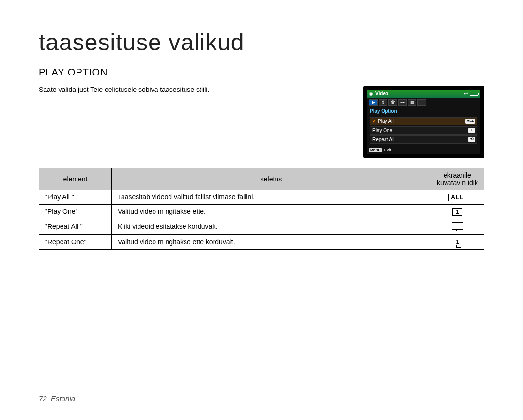 Image resolution: width=523 pixels, height=420 pixels. Describe the element at coordinates (457, 212) in the screenshot. I see `one-icon: 1` at that location.